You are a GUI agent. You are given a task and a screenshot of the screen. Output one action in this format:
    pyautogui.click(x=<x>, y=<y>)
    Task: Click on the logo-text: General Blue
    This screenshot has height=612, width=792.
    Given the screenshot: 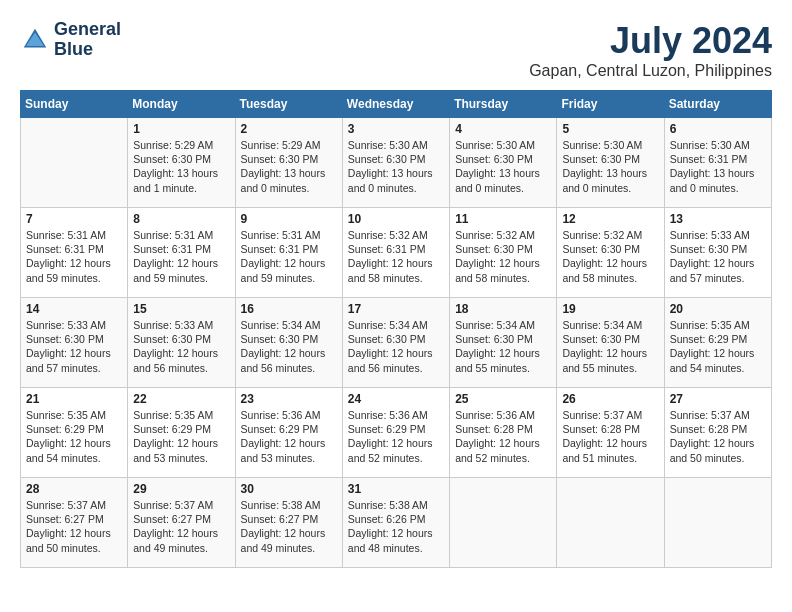 What is the action you would take?
    pyautogui.click(x=88, y=40)
    